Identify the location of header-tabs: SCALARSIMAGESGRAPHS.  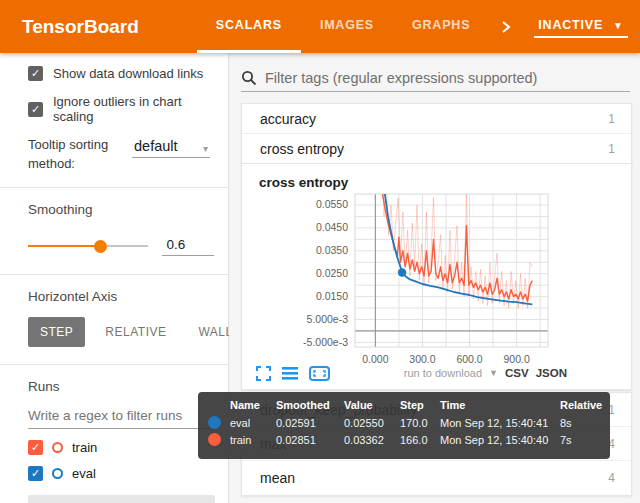
(343, 26).